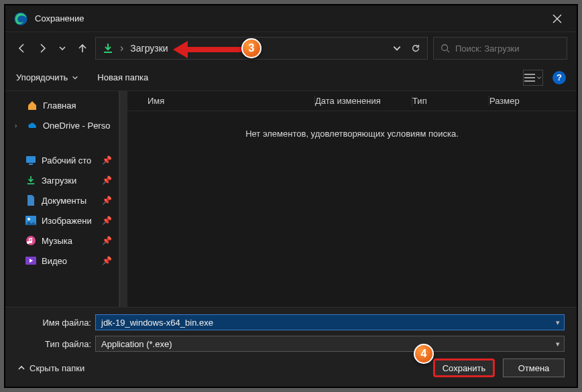 Image resolution: width=582 pixels, height=392 pixels. I want to click on filetype-select: Application (*.exe) ▾, so click(330, 344).